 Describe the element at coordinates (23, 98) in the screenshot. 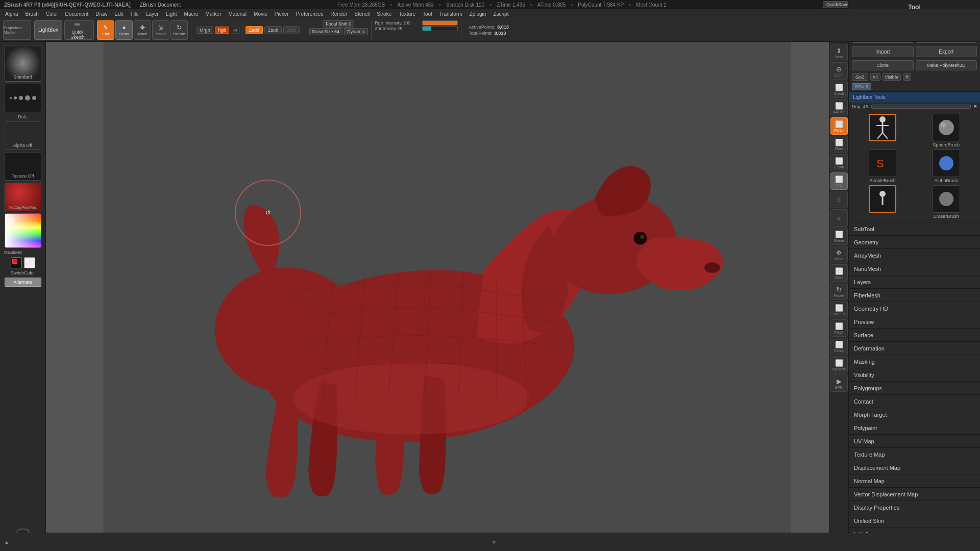

I see `dots-preview` at that location.